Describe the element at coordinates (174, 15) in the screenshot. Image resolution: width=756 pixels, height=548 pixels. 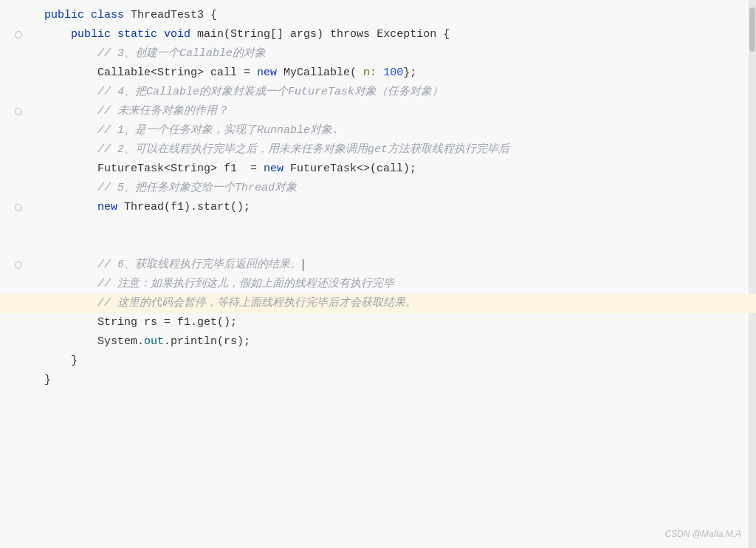
I see `token-plain: ThreadTest3 {` at that location.